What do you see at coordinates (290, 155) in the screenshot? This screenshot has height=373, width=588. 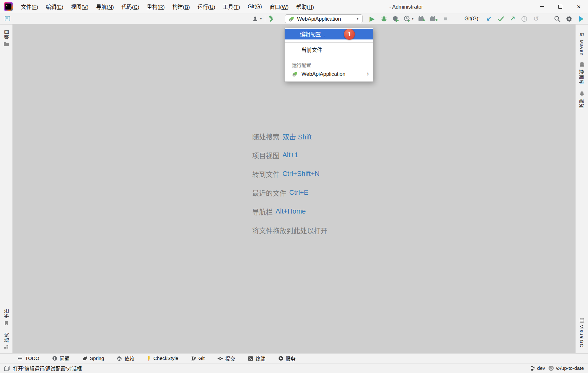 I see `shortcut-link: Alt+1` at bounding box center [290, 155].